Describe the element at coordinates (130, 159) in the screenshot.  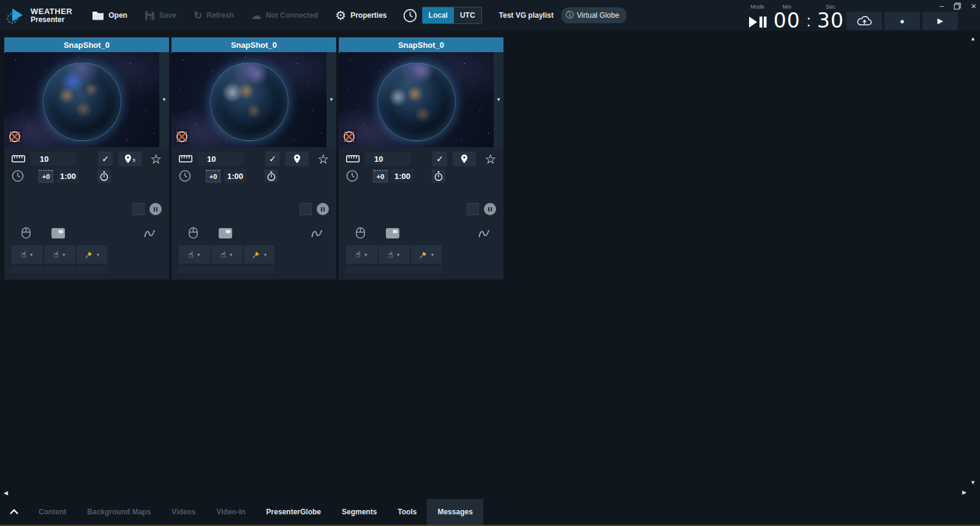
I see `location-button: s` at that location.